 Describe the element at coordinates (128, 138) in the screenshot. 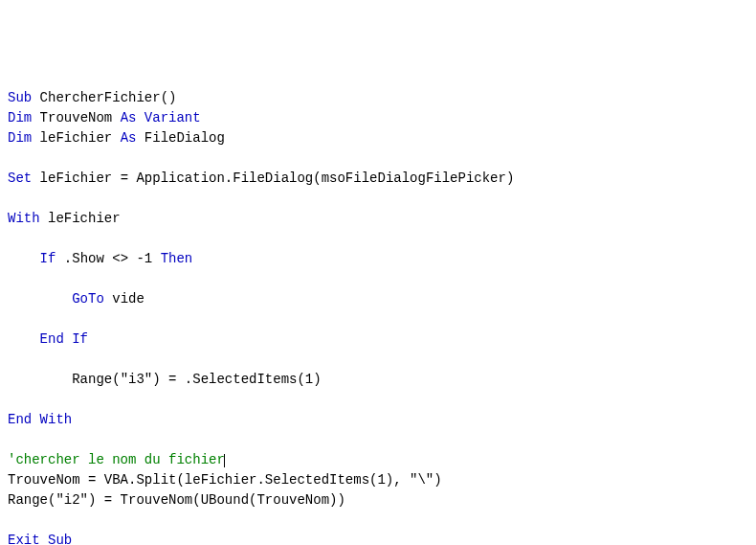

I see `keyword-as: As` at that location.